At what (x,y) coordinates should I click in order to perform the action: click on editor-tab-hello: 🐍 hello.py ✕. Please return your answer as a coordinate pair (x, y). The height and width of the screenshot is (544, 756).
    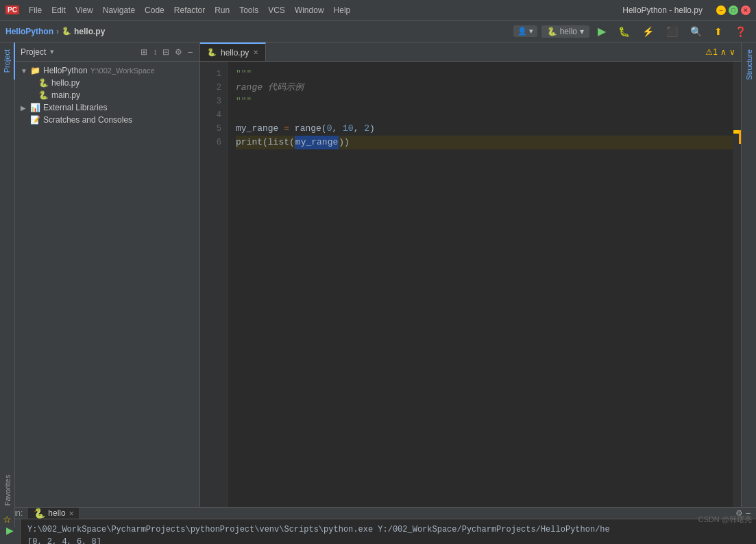
    Looking at the image, I should click on (233, 52).